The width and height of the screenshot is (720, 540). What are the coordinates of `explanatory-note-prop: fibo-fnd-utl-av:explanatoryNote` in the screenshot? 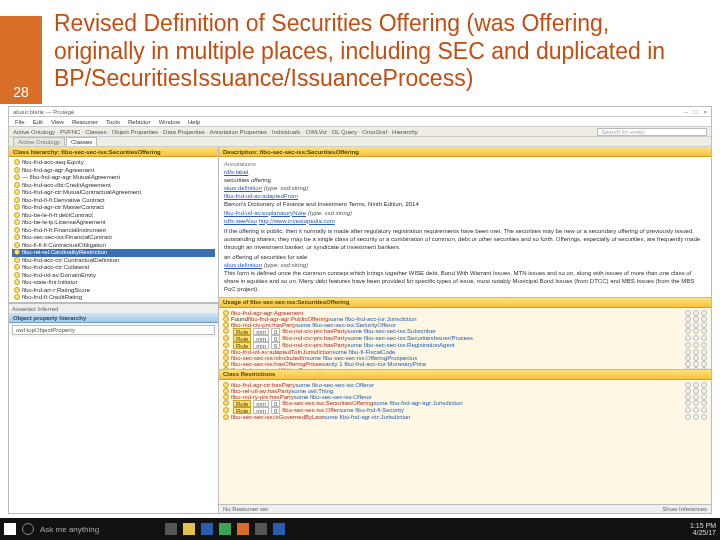 It's located at (265, 213).